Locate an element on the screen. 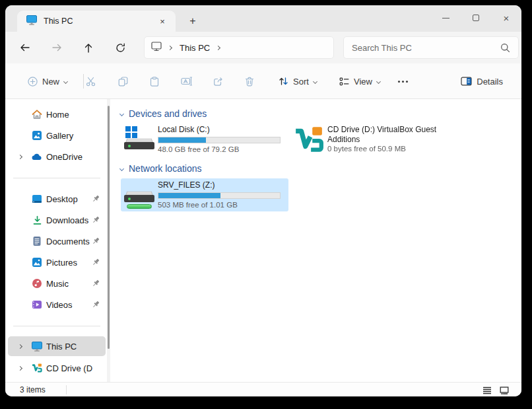  search-icon is located at coordinates (506, 48).